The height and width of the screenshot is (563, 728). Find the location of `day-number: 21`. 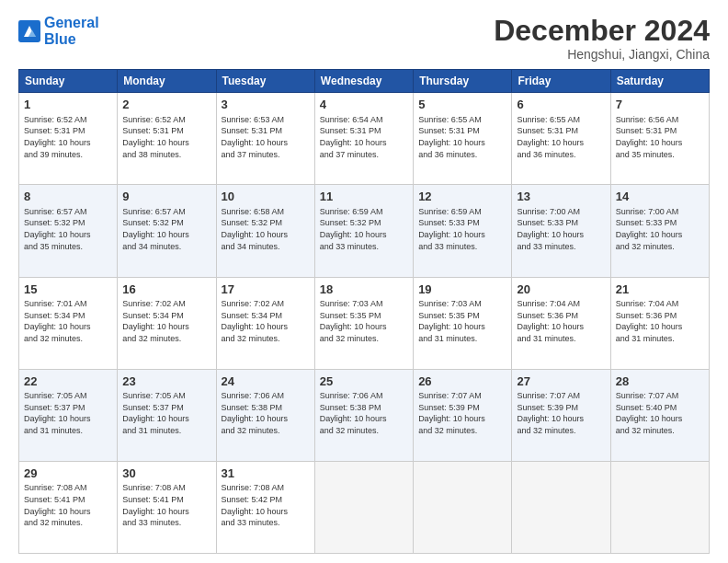

day-number: 21 is located at coordinates (660, 290).